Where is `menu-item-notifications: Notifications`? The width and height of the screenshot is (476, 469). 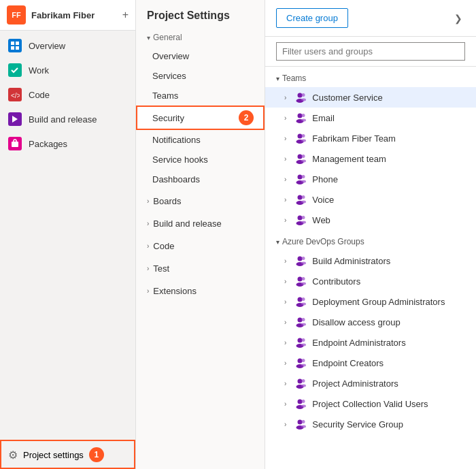 menu-item-notifications: Notifications is located at coordinates (200, 140).